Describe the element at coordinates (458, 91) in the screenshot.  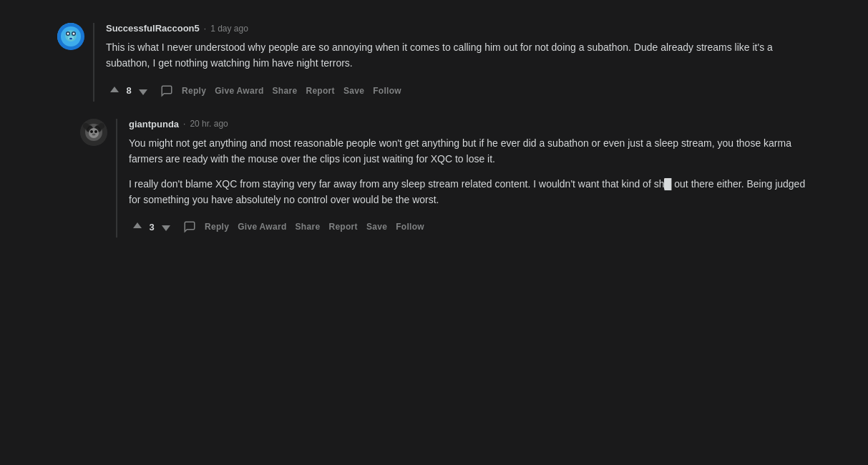
I see `comment-actions: 8 Reply Give Award` at that location.